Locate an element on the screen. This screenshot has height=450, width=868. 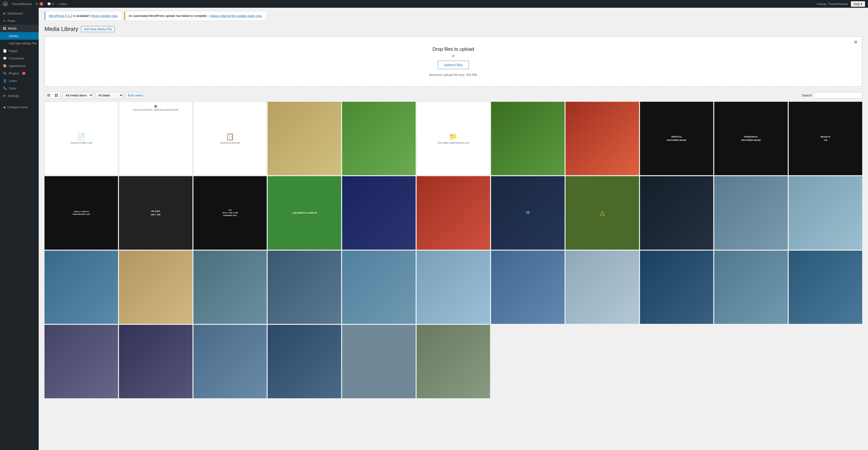
sidebar-item-pages: 📄 Pages is located at coordinates (20, 51).